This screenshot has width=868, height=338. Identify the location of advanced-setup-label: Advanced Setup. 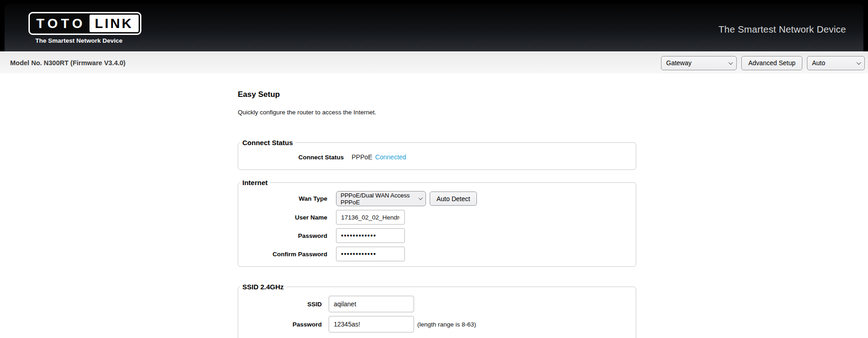
(772, 63).